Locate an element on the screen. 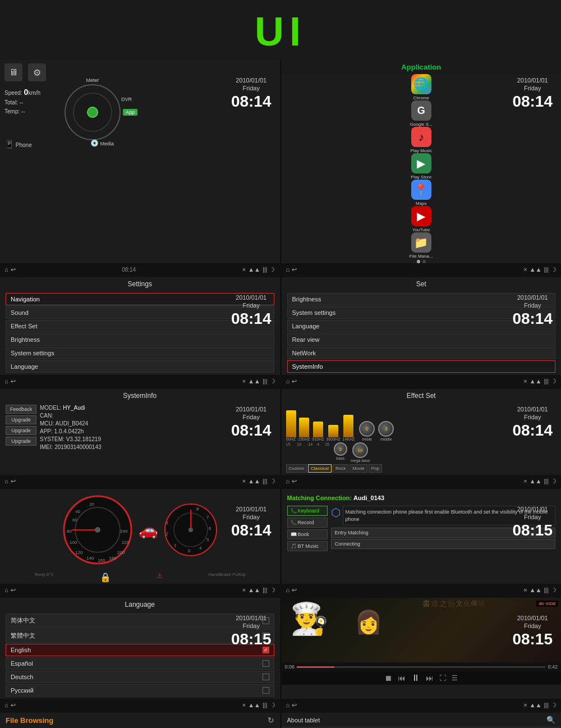 The width and height of the screenshot is (561, 728). app-youtube: ▶ YouTube is located at coordinates (422, 219).